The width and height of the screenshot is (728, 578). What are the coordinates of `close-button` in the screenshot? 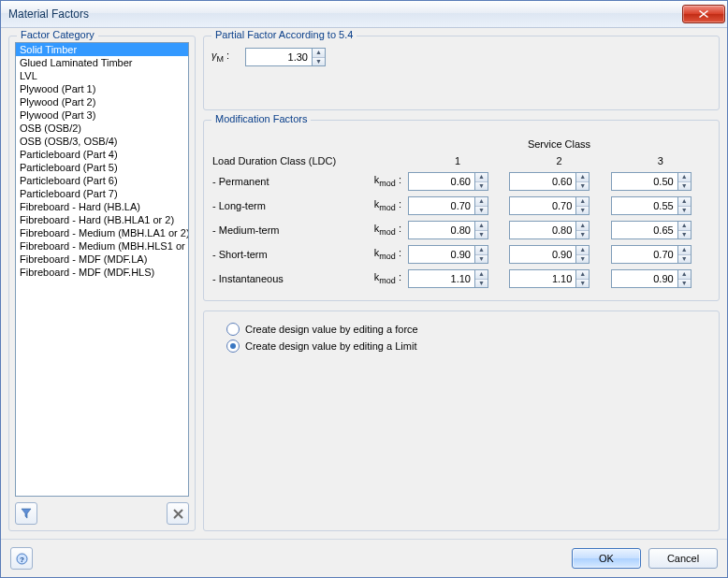 It's located at (704, 14).